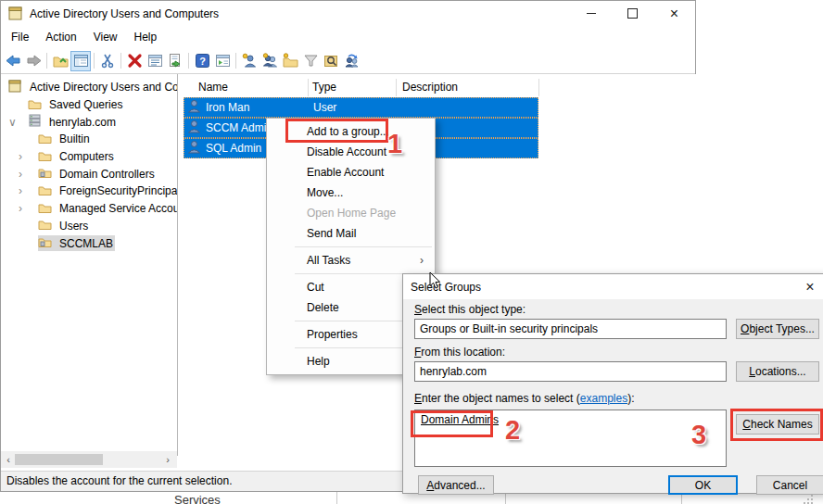 This screenshot has height=504, width=823. Describe the element at coordinates (89, 174) in the screenshot. I see `tree-item-domain-controllers: › Domain Controllers` at that location.